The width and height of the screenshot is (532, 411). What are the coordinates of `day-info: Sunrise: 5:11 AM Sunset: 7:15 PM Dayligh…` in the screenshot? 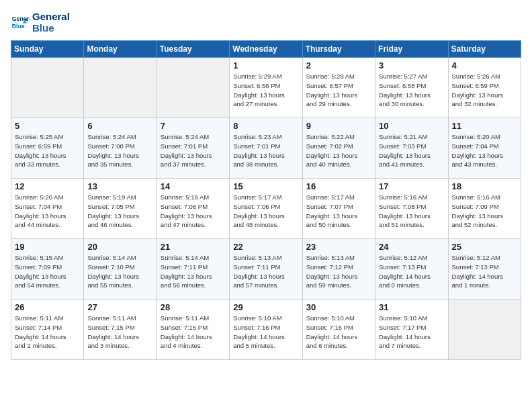 It's located at (120, 332).